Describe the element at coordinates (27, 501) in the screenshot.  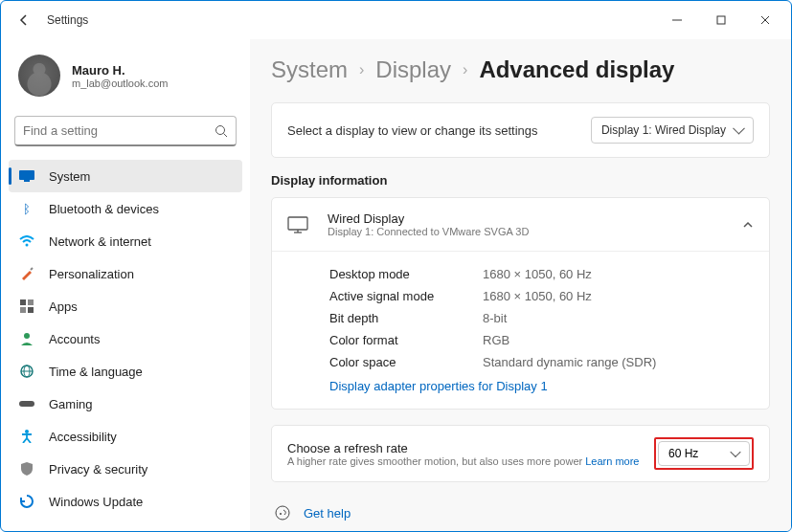
I see `update-icon` at that location.